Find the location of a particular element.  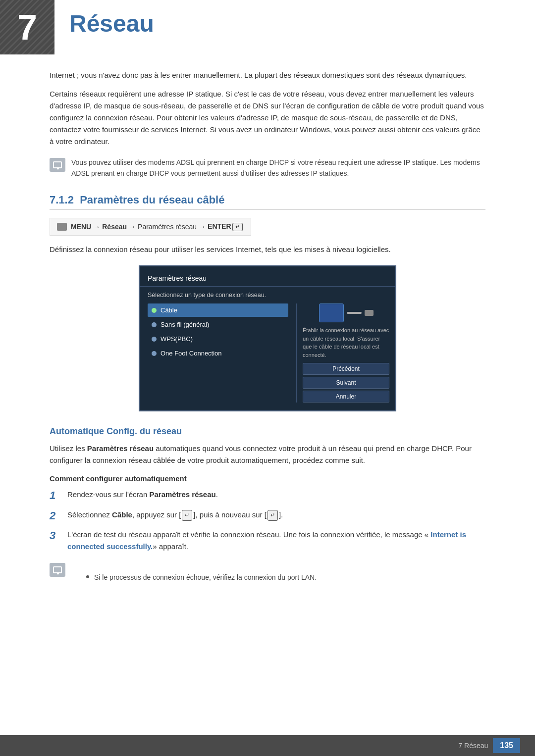

step-2-cable-bold: Câble is located at coordinates (122, 515).